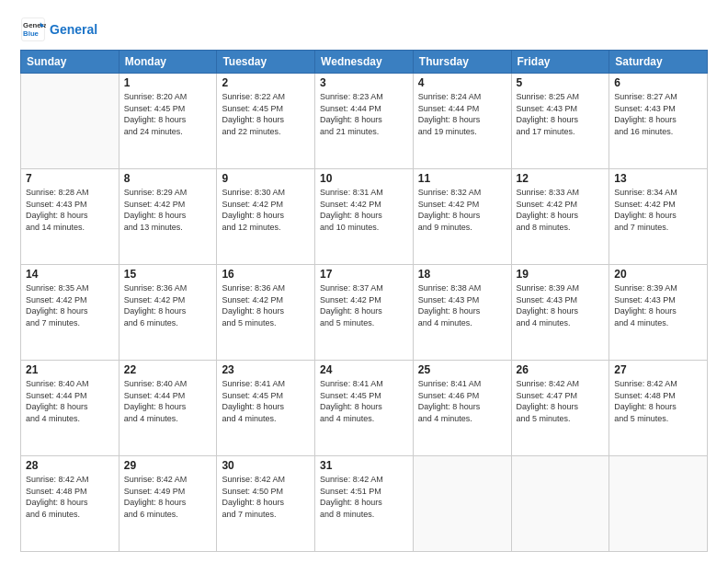 The height and width of the screenshot is (563, 728). I want to click on day-number: 13, so click(658, 178).